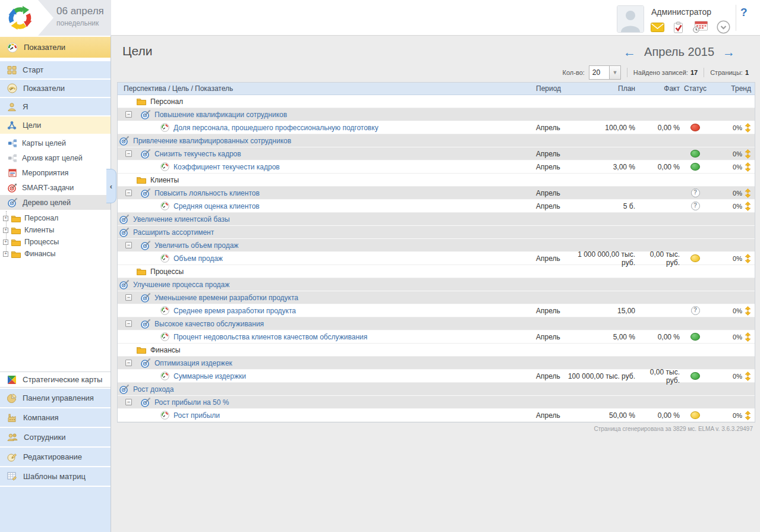 This screenshot has height=532, width=760. I want to click on indicator-link: Объем продаж, so click(198, 259).